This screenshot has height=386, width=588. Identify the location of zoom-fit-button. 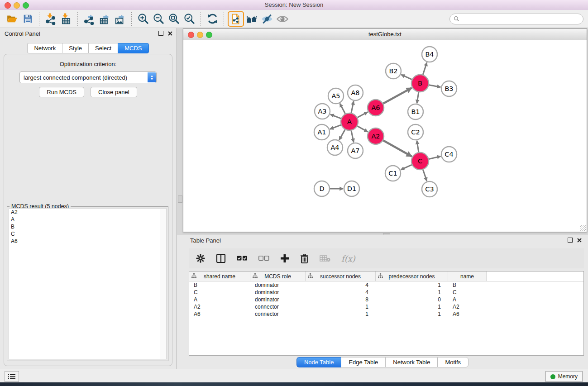
(174, 19).